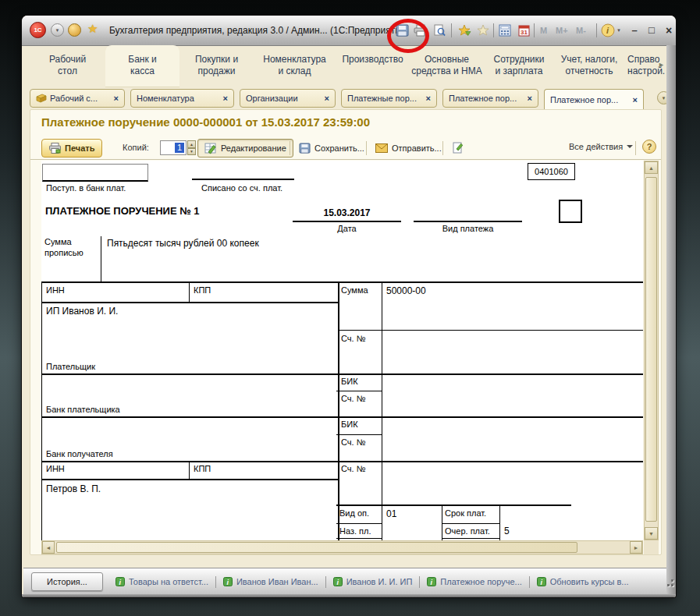  Describe the element at coordinates (403, 30) in the screenshot. I see `floppy-icon` at that location.